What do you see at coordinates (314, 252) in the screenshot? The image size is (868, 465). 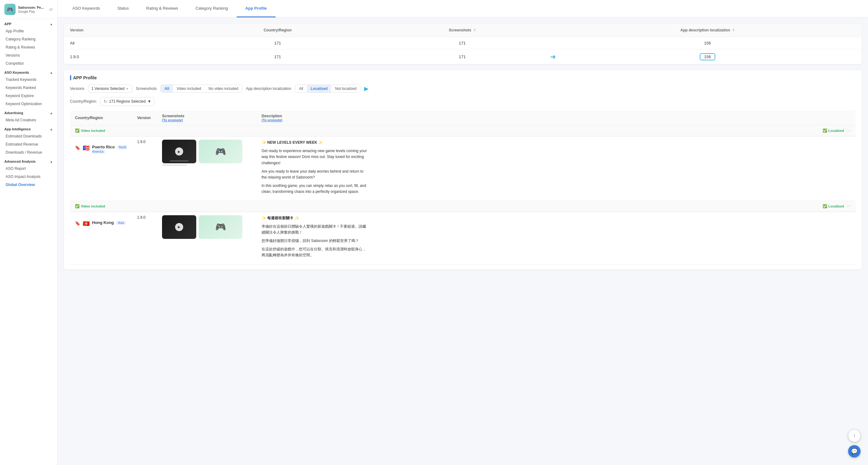 I see `desc-p3-hk: 在這款舒緩的遊戲中，您可以在分類、填充和清潔時放鬆身心，將混亂轉變為井井有條的空…` at bounding box center [314, 252].